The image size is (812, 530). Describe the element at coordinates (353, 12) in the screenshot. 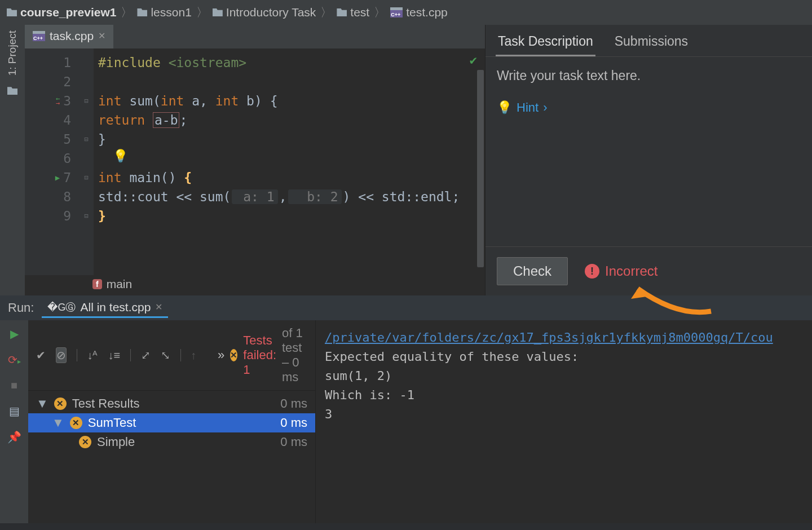

I see `breadcrumb-item: test` at that location.